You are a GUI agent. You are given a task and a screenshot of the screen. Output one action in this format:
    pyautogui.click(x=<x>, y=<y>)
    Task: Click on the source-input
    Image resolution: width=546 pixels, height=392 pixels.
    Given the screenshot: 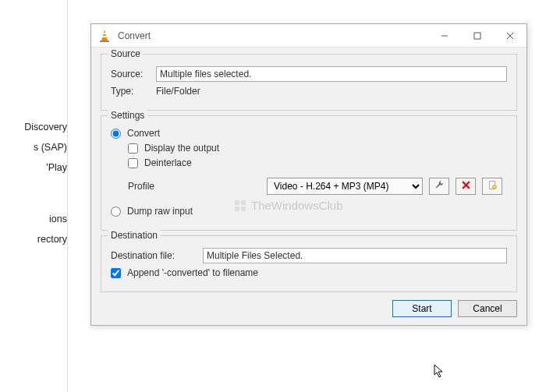 What is the action you would take?
    pyautogui.click(x=332, y=74)
    